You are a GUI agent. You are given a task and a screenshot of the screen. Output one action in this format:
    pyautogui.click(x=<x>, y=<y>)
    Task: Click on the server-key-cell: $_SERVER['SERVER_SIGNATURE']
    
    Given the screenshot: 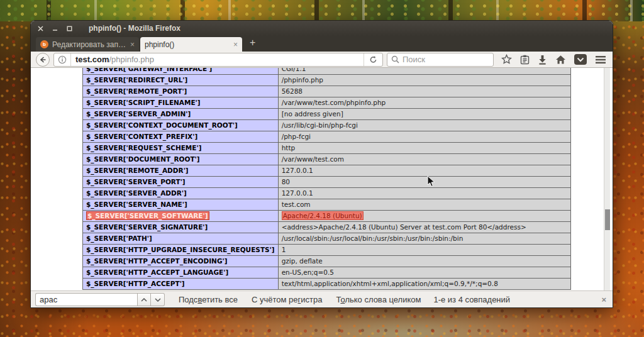 What is the action you would take?
    pyautogui.click(x=181, y=228)
    